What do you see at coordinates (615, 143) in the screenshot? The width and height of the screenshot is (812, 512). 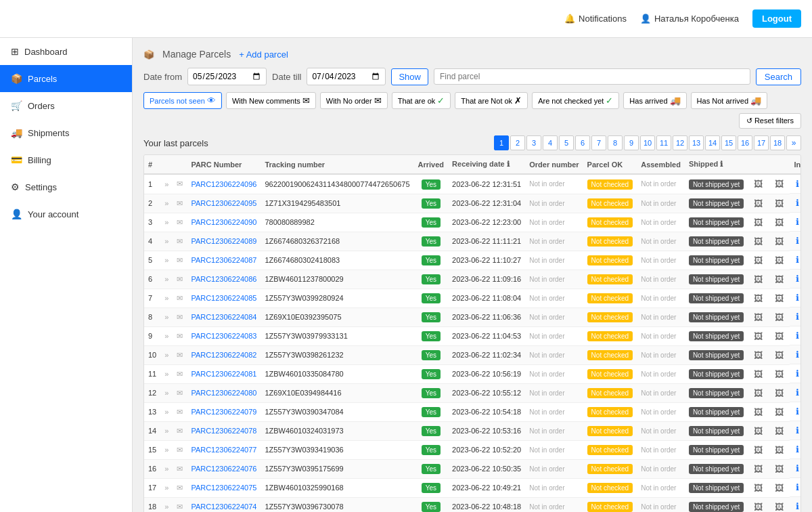 I see `page-8-button: 8` at bounding box center [615, 143].